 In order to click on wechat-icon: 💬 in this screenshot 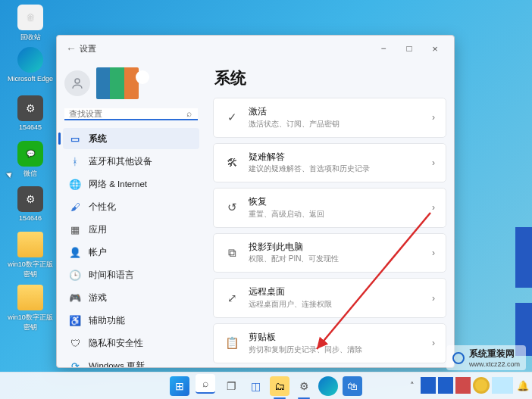, I will do `click(30, 154)`.